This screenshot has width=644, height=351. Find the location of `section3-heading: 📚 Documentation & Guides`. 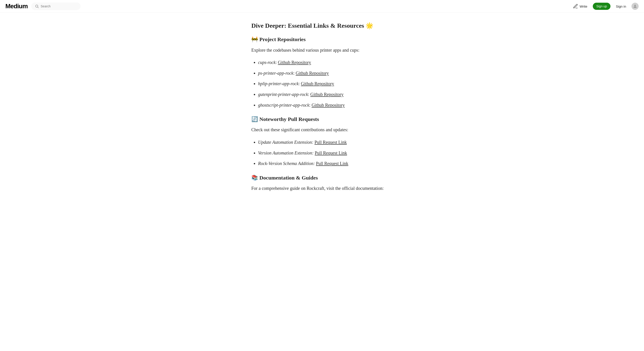

section3-heading: 📚 Documentation & Guides is located at coordinates (322, 178).